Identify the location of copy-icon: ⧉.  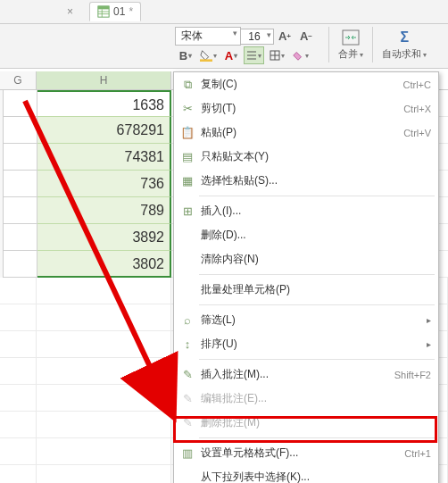
(187, 85).